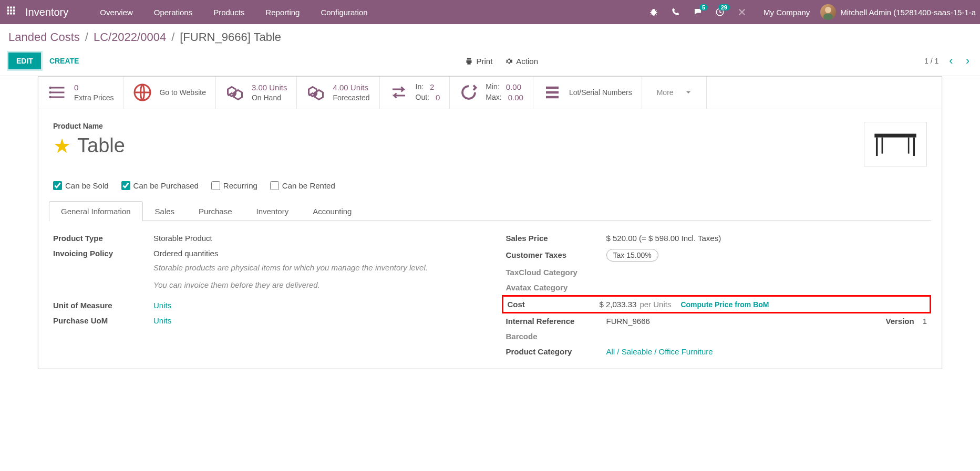 The height and width of the screenshot is (471, 980). What do you see at coordinates (552, 255) in the screenshot?
I see `label-customer-taxes: Customer Taxes` at bounding box center [552, 255].